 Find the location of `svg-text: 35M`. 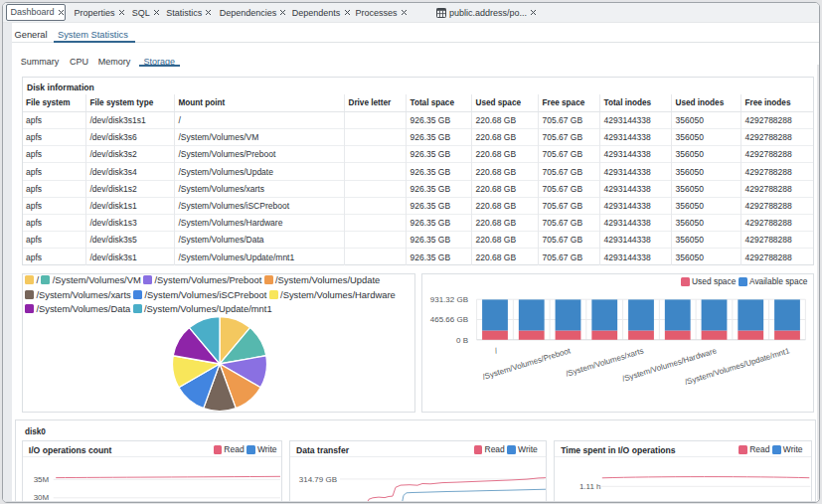

svg-text: 35M is located at coordinates (41, 479).